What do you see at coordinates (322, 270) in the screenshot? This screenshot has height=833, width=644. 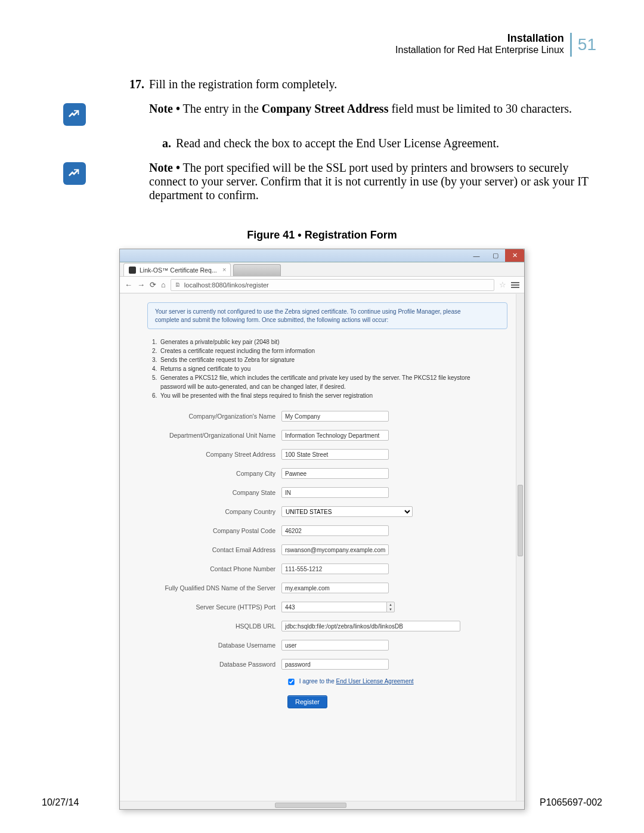 I see `browser-tab-strip: Link-OS™ Certificate Req... ×` at bounding box center [322, 270].